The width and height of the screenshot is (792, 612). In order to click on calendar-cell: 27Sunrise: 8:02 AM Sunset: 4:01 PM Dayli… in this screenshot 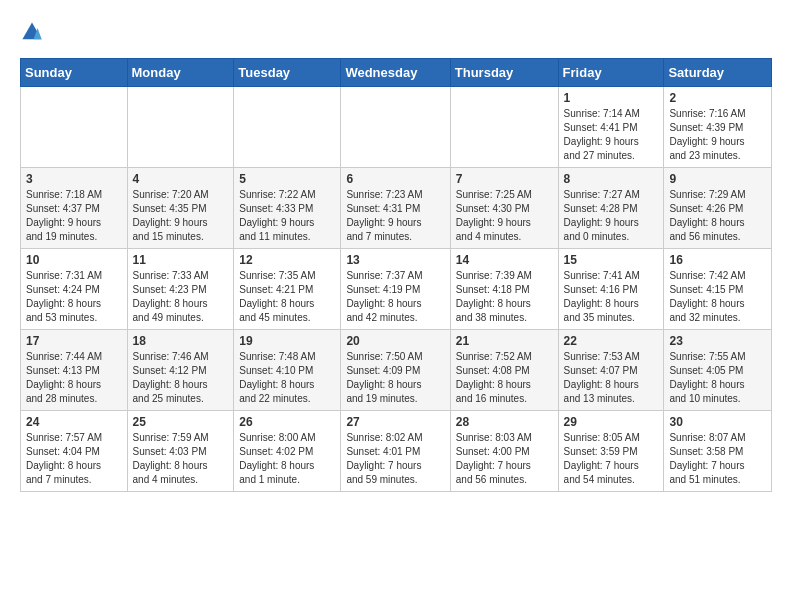, I will do `click(396, 452)`.